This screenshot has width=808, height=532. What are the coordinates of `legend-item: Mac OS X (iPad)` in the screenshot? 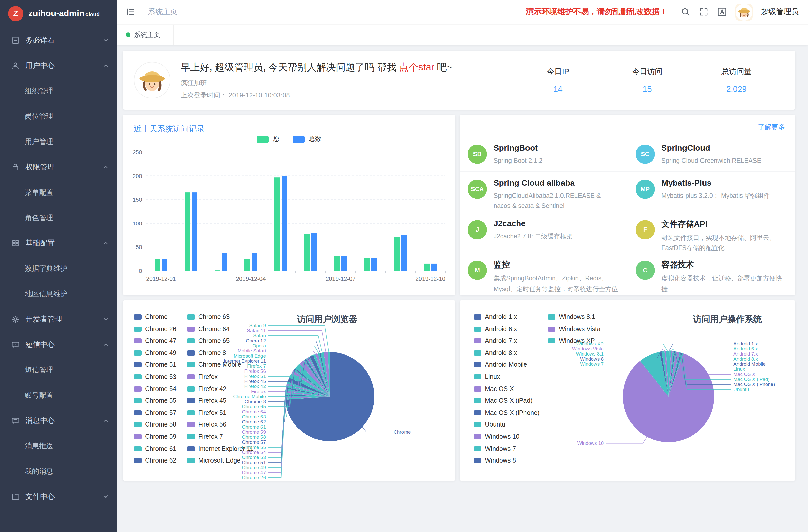 It's located at (507, 401).